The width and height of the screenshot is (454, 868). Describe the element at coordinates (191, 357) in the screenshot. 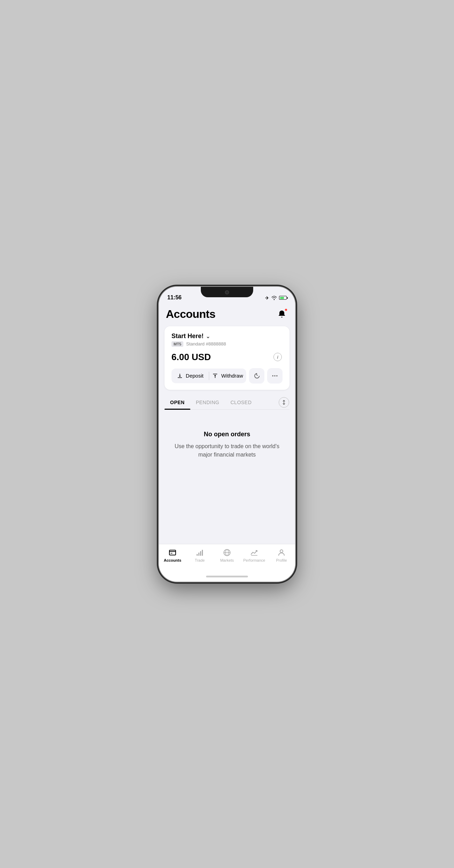

I see `balance-amount: 6.00 USD` at that location.